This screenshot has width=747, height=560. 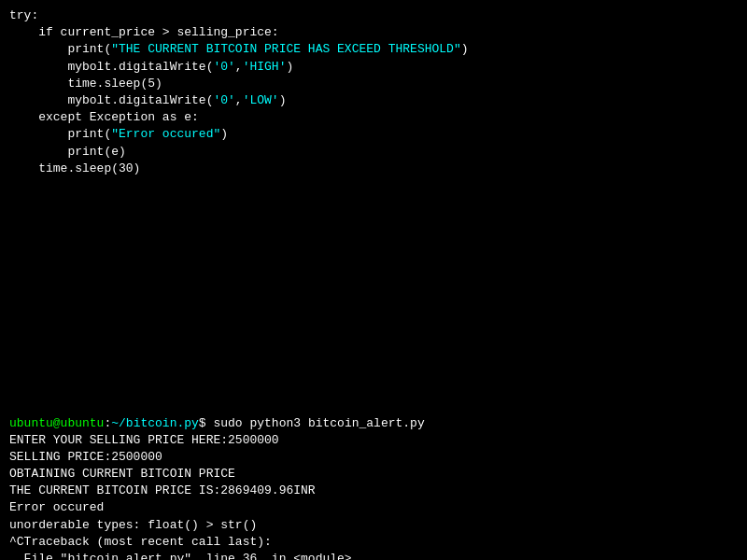 I want to click on output-line-6: unorderable types: float() > str(), so click(x=374, y=525).